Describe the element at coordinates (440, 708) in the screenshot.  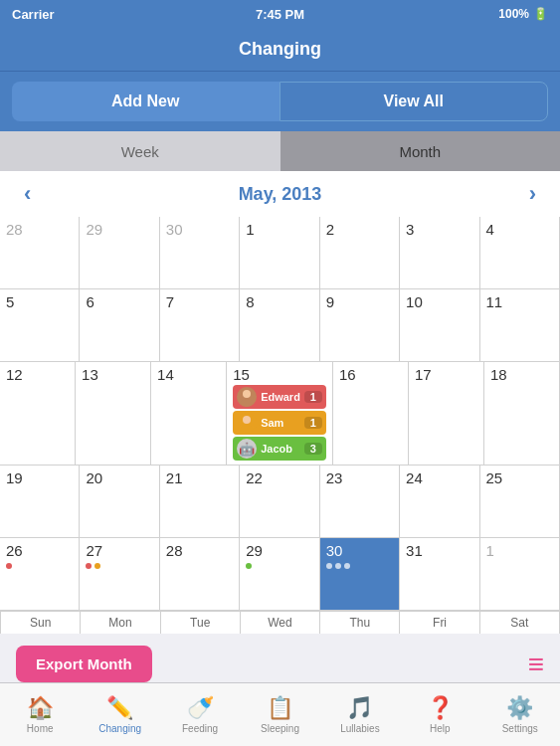
I see `help-icon: ❓` at that location.